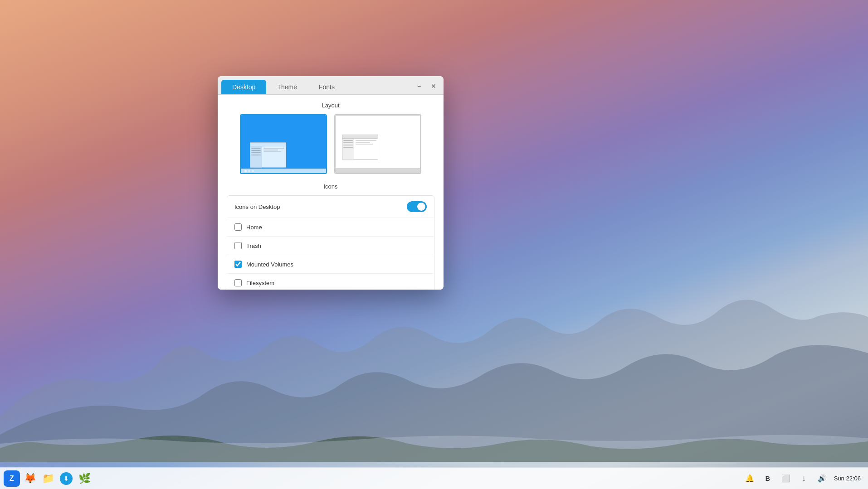 The height and width of the screenshot is (489, 868). I want to click on filesystem-checkbox-row: Filesystem, so click(331, 281).